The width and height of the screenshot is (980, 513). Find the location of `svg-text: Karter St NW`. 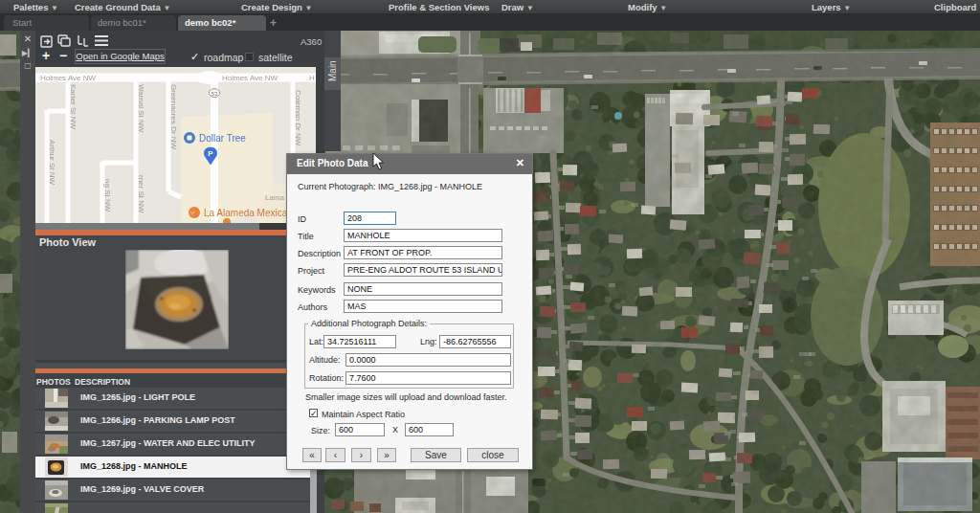

svg-text: Karter St NW is located at coordinates (73, 107).